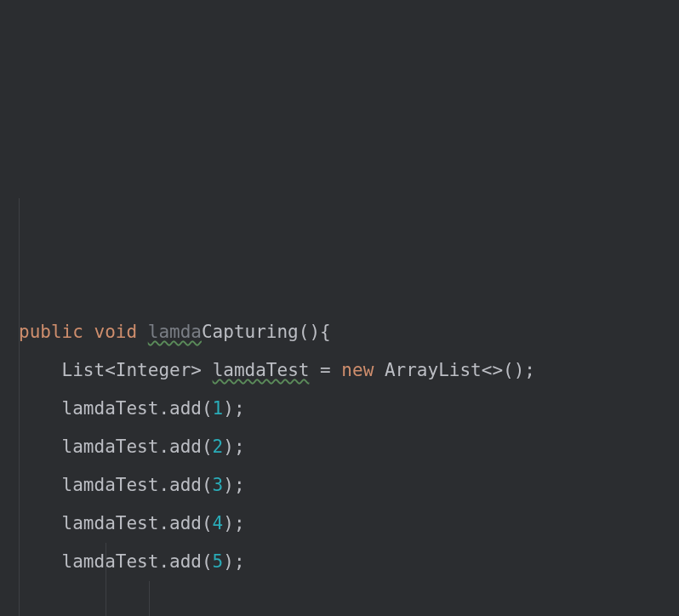  Describe the element at coordinates (153, 370) in the screenshot. I see `type-integer: Integer` at that location.